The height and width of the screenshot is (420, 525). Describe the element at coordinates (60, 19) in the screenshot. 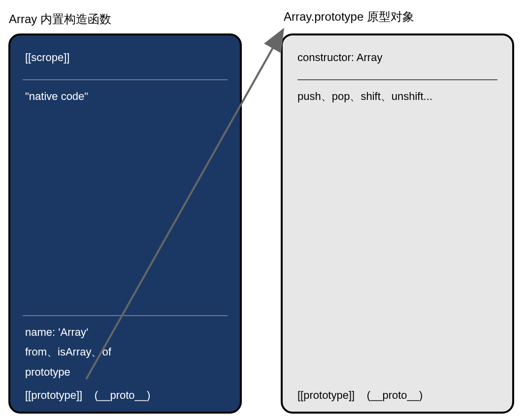

I see `left-box-title: Array 内置构造函数` at that location.